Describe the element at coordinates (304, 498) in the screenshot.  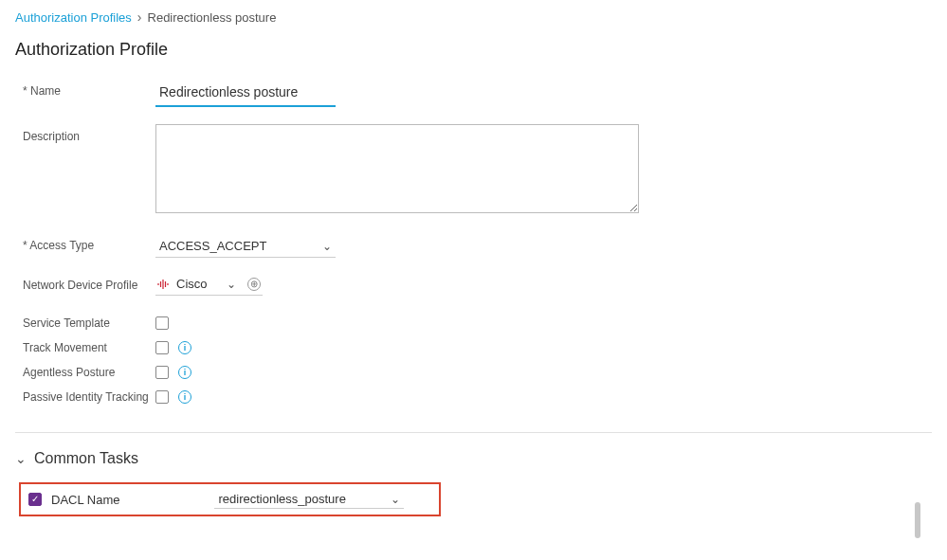
I see `dacl-name-value: redirectionless_posture` at that location.